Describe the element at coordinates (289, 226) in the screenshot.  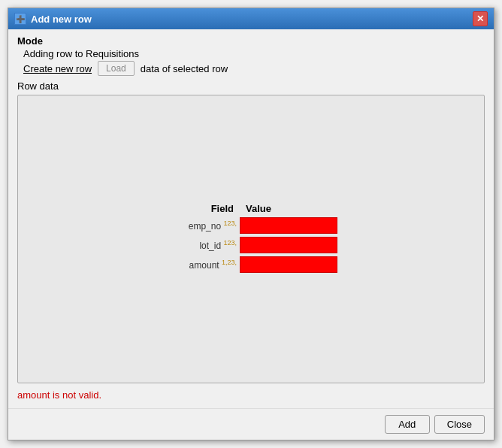
I see `field-value-emp-no` at that location.